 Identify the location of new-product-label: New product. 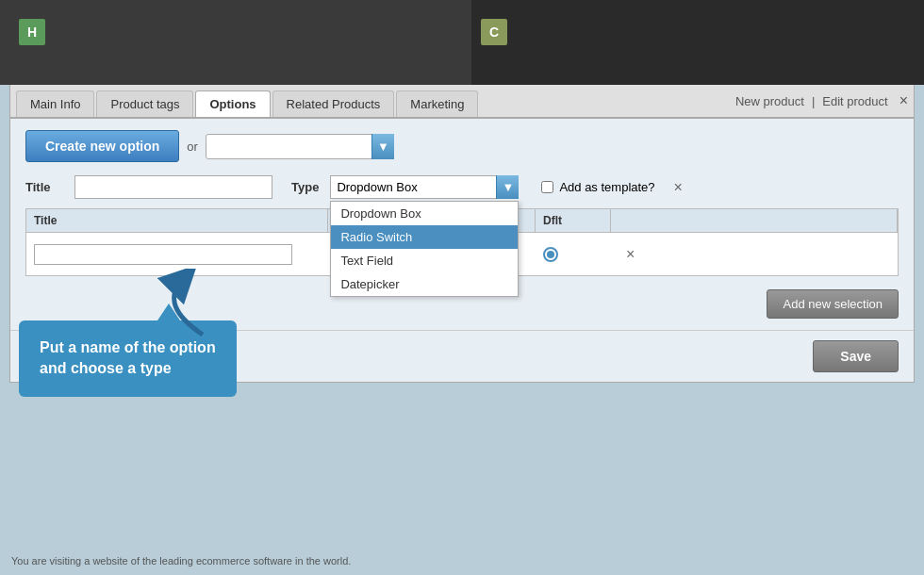
(769, 102).